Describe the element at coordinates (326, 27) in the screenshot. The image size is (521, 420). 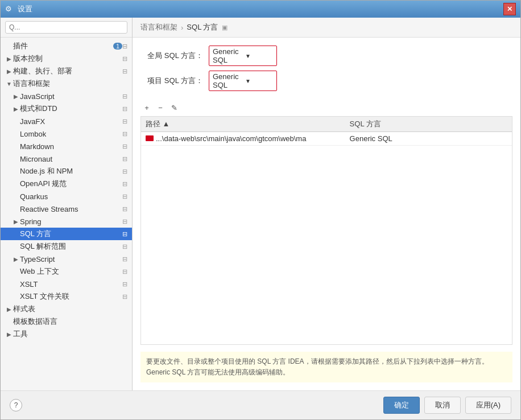
I see `panel-header: 语言和框架 › SQL 方言 ▣` at that location.